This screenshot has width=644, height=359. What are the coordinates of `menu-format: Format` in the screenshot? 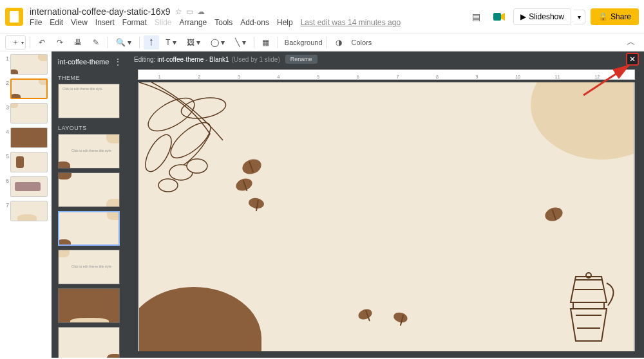 It's located at (135, 23).